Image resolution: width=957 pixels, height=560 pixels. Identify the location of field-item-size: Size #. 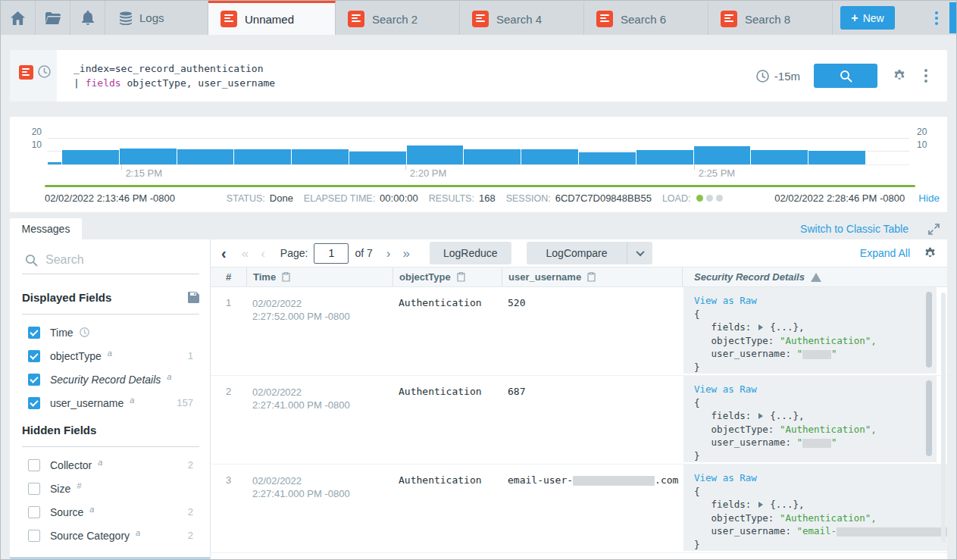
(111, 488).